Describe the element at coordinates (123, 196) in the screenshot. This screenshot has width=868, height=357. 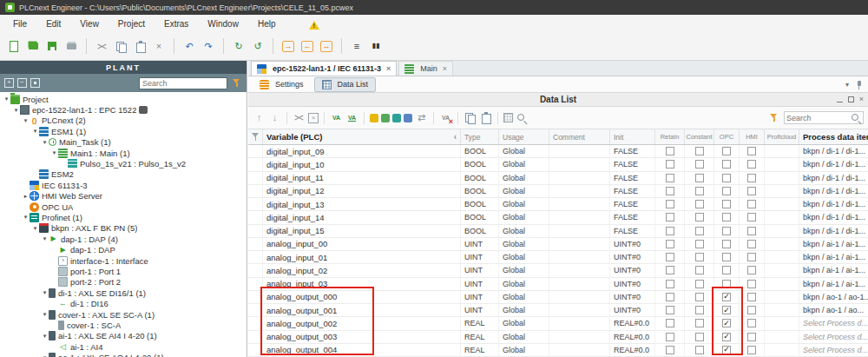
I see `tree-item: ▸HMI Web Server` at that location.